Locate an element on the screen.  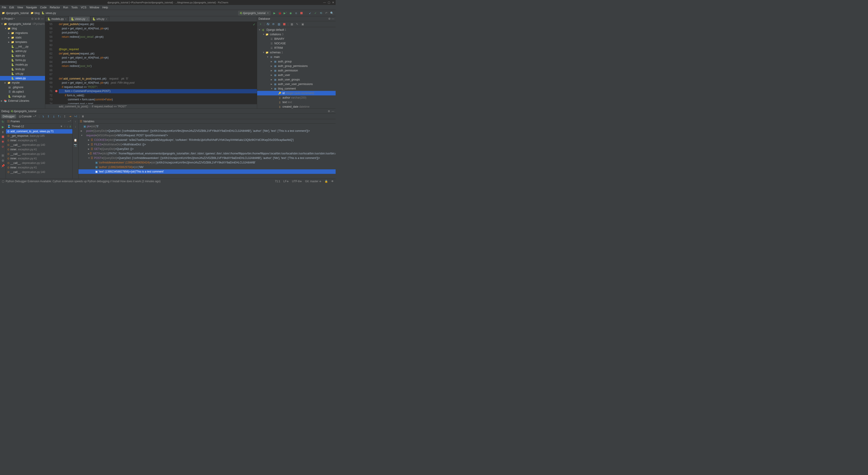
sync-icon: 🗘 is located at coordinates (268, 24).